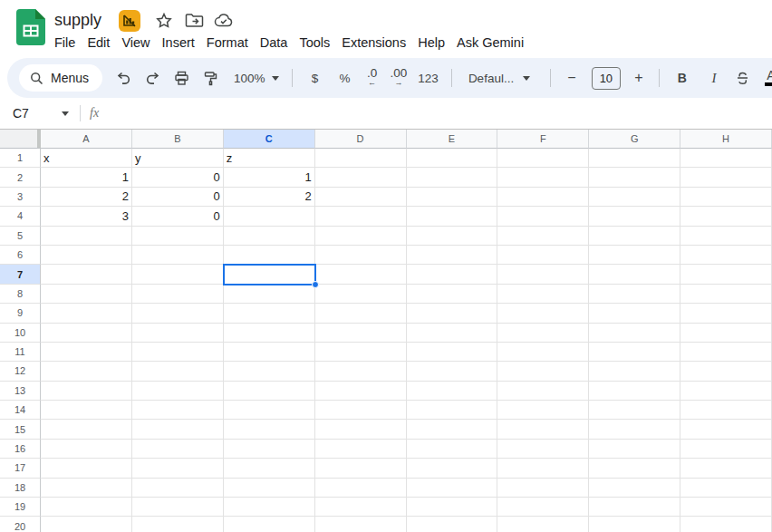 The height and width of the screenshot is (532, 772). I want to click on cell-D16, so click(361, 450).